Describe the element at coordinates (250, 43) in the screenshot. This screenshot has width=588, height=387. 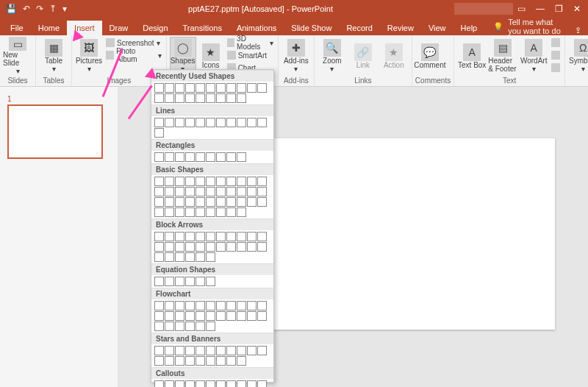
I see `3d-models-button: 3D Models ▾` at that location.